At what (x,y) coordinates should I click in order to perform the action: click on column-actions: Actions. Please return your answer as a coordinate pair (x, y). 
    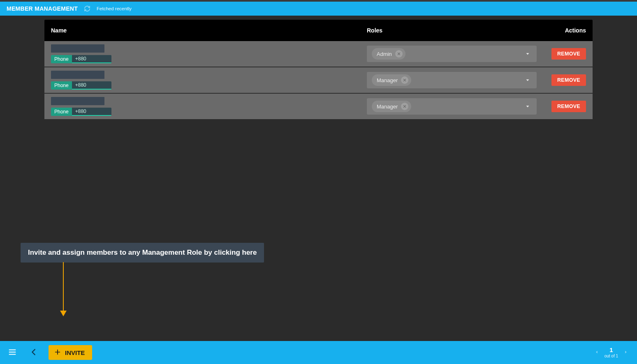
    Looking at the image, I should click on (561, 30).